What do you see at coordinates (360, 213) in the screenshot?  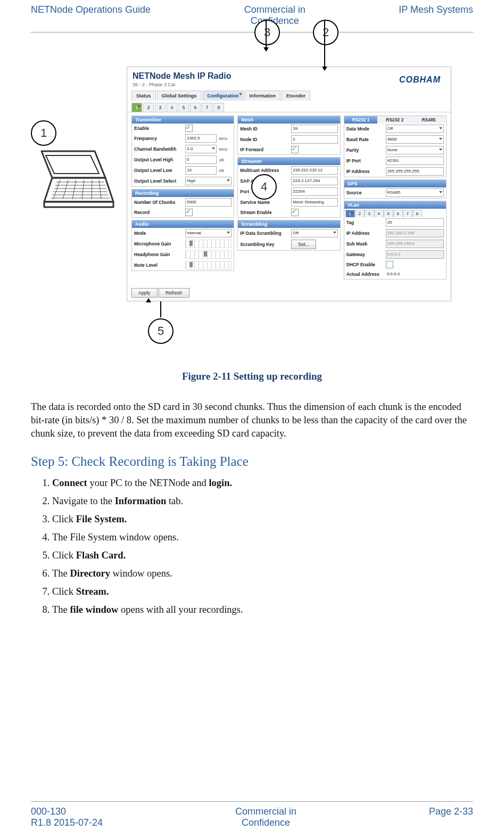 I see `vlan-2: 2` at bounding box center [360, 213].